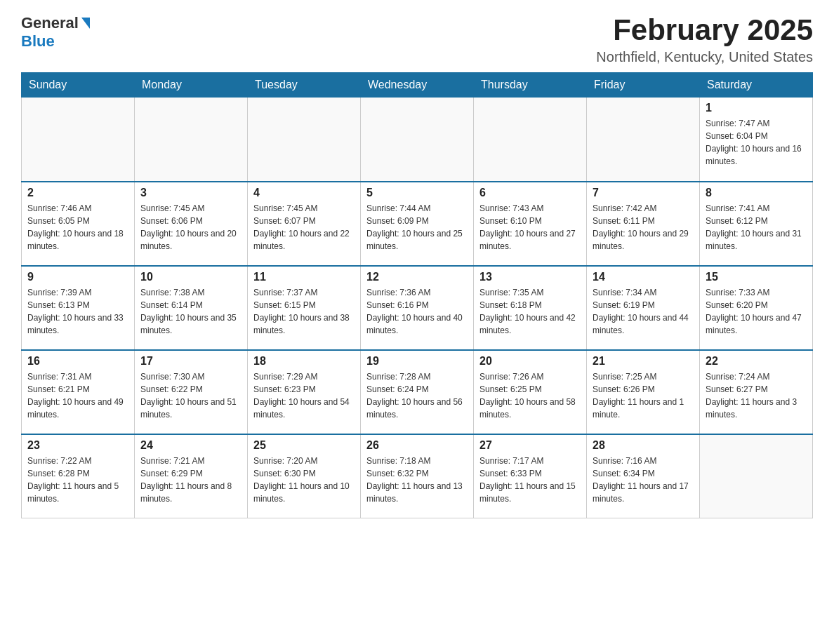  Describe the element at coordinates (417, 277) in the screenshot. I see `day-number: 12` at that location.